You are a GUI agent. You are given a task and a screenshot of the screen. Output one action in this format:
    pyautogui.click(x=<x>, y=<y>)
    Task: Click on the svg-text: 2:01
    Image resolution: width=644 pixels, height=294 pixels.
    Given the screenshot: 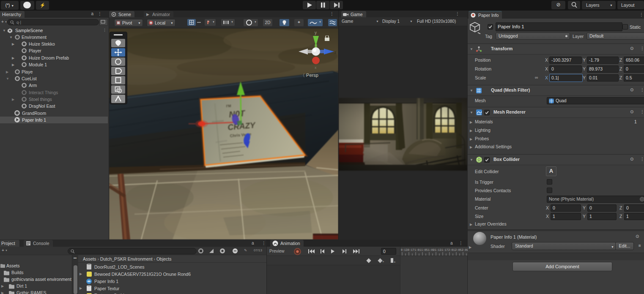 What is the action you would take?
    pyautogui.click(x=452, y=250)
    